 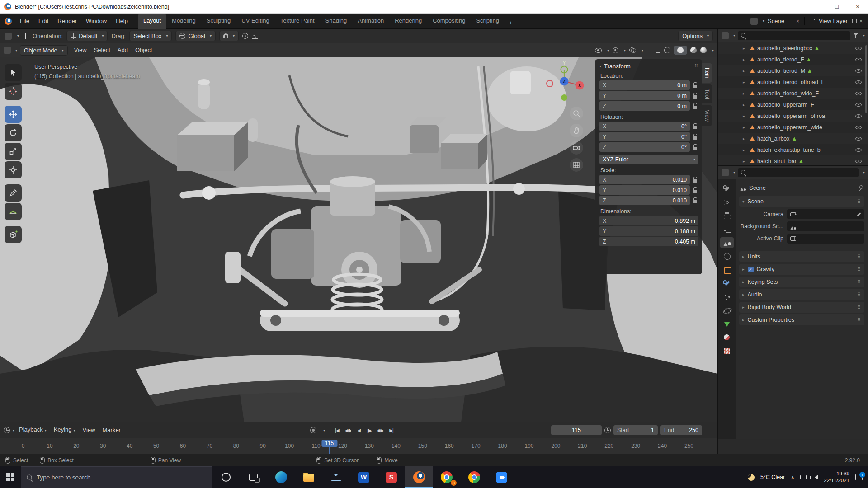 What do you see at coordinates (797, 21) in the screenshot?
I see `unlink-scene-icon: ×` at bounding box center [797, 21].